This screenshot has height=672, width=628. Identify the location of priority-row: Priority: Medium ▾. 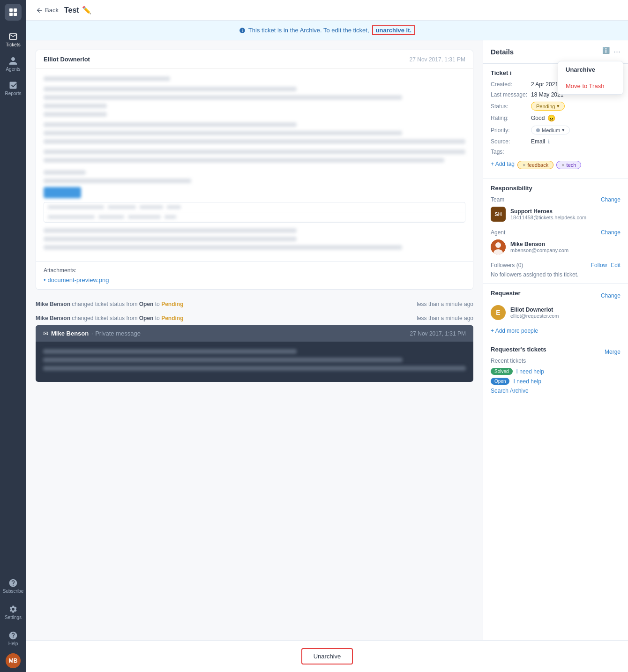
(556, 130).